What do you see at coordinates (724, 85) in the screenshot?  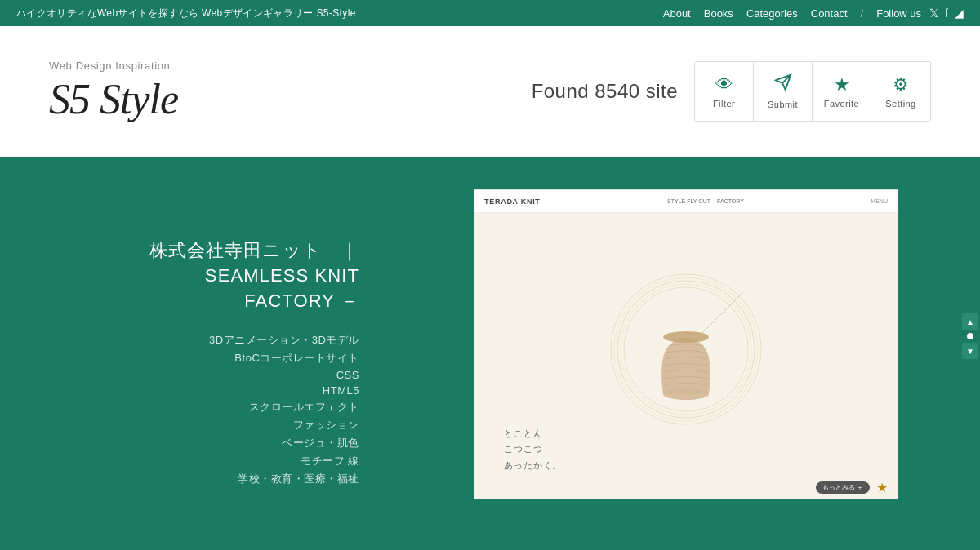 I see `eye-icon: 👁` at bounding box center [724, 85].